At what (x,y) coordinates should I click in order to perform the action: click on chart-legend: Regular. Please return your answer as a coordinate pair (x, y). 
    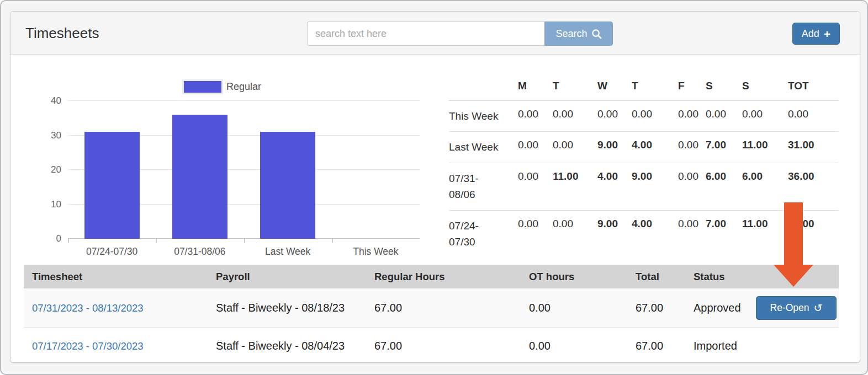
    Looking at the image, I should click on (223, 87).